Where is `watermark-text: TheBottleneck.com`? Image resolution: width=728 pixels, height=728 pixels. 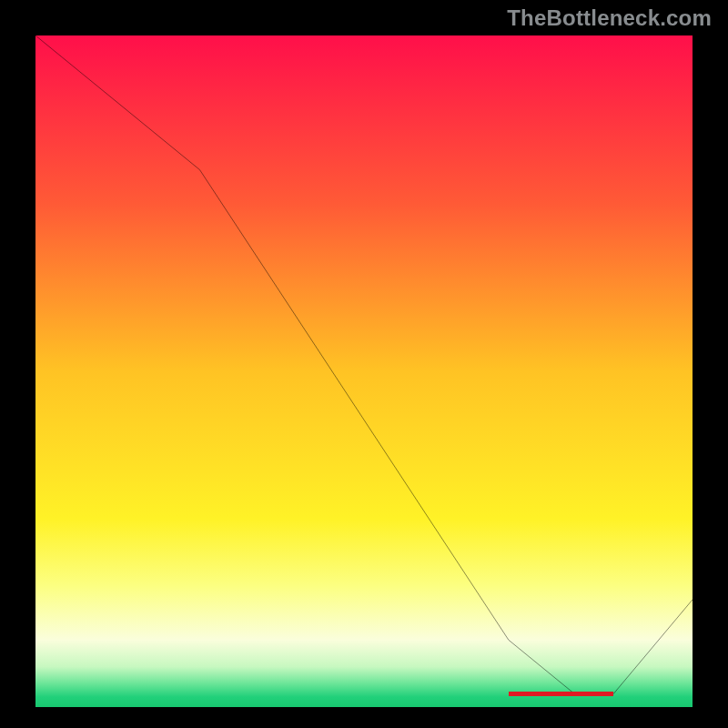
watermark-text: TheBottleneck.com is located at coordinates (610, 18).